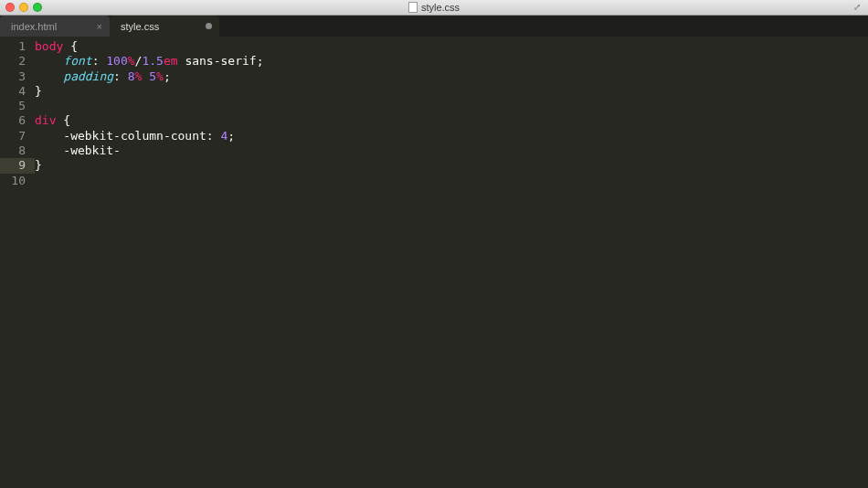 The width and height of the screenshot is (868, 488). What do you see at coordinates (17, 136) in the screenshot?
I see `line-number: 7` at bounding box center [17, 136].